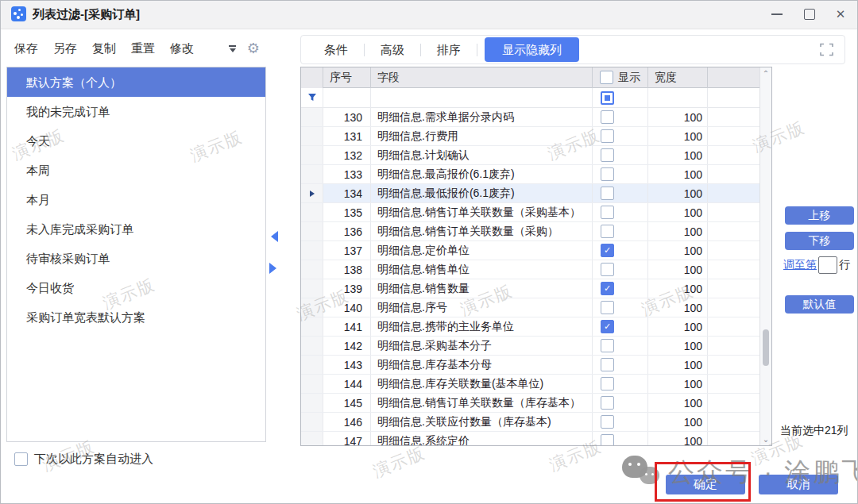 This screenshot has width=858, height=504. Describe the element at coordinates (536, 194) in the screenshot. I see `table-row: 134明细信息.最低报价(6.1废弃)100` at that location.